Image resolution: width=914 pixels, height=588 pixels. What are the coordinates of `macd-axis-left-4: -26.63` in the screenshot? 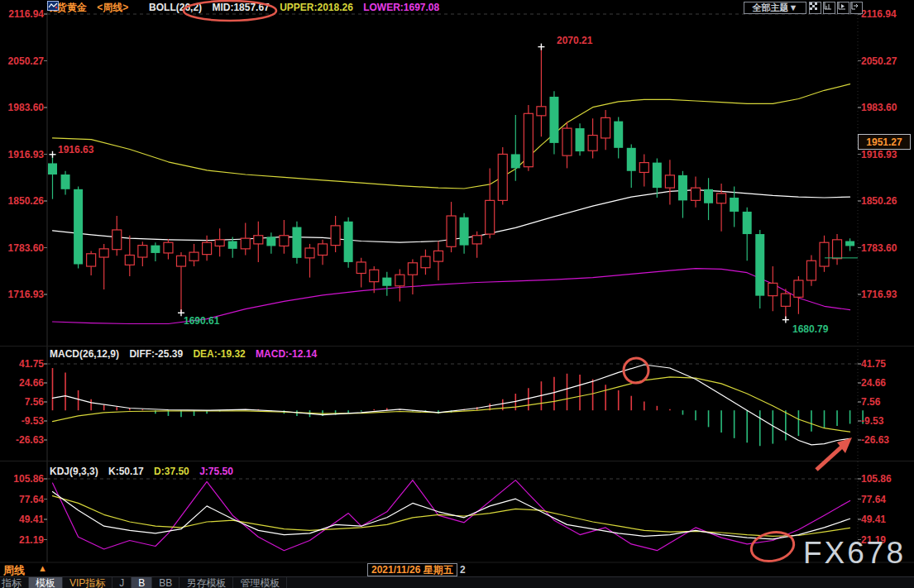 It's located at (30, 440).